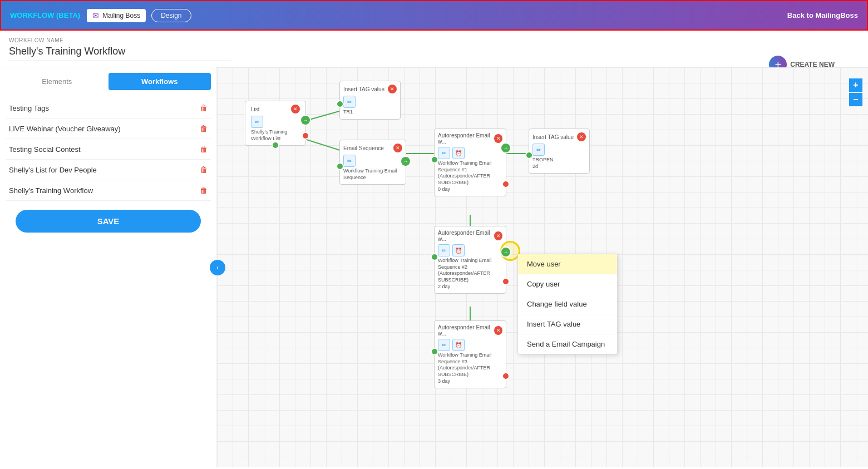 The width and height of the screenshot is (868, 469). Describe the element at coordinates (275, 109) in the screenshot. I see `list-node-header: List ✕` at that location.